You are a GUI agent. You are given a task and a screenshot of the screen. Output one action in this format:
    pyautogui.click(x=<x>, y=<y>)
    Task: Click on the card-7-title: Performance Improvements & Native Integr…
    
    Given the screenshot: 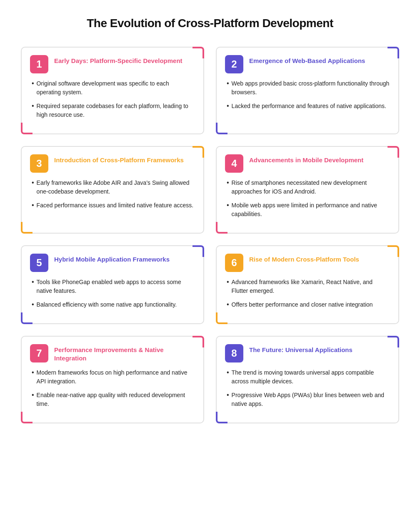 What is the action you would take?
    pyautogui.click(x=125, y=353)
    